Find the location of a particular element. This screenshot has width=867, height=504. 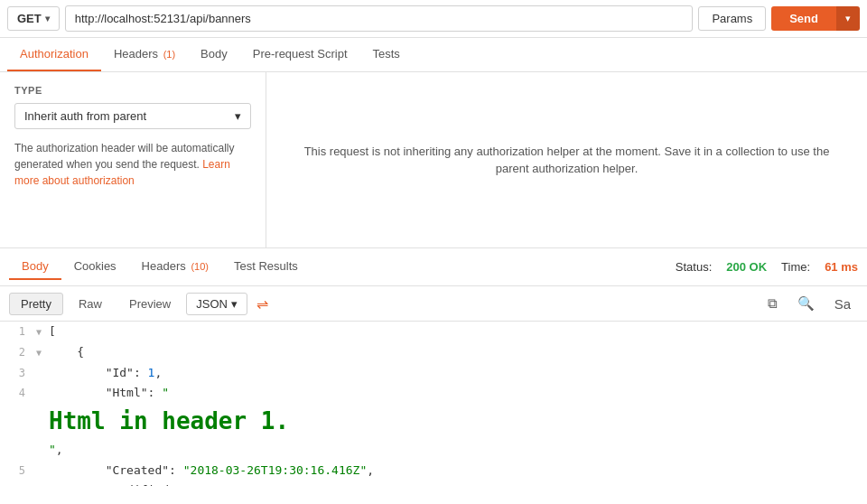

auth-type-label: TYPE is located at coordinates (133, 90).